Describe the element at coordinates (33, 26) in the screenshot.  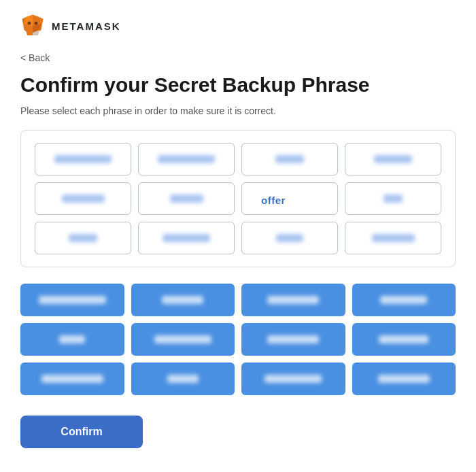
I see `metamask-fox-icon` at that location.